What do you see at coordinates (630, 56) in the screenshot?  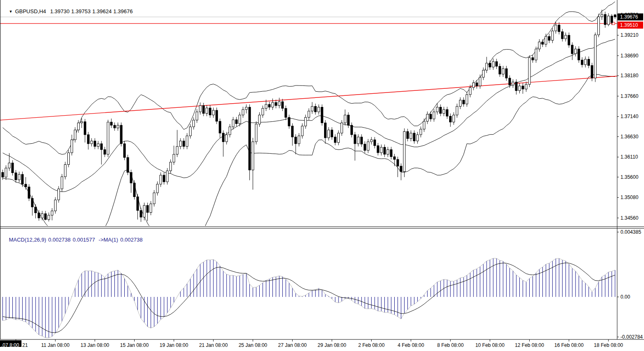 I see `price-axis-label: 1.38690` at bounding box center [630, 56].